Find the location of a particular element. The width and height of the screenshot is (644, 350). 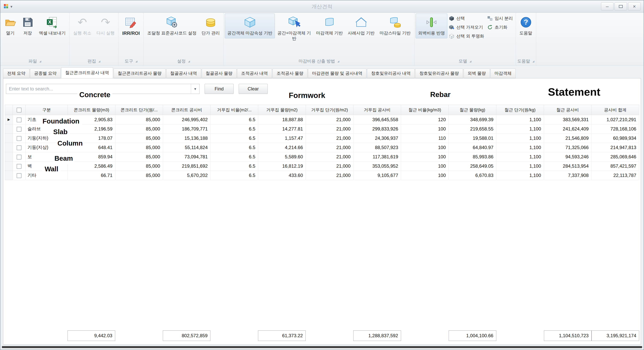

window-controls: – × is located at coordinates (621, 6).